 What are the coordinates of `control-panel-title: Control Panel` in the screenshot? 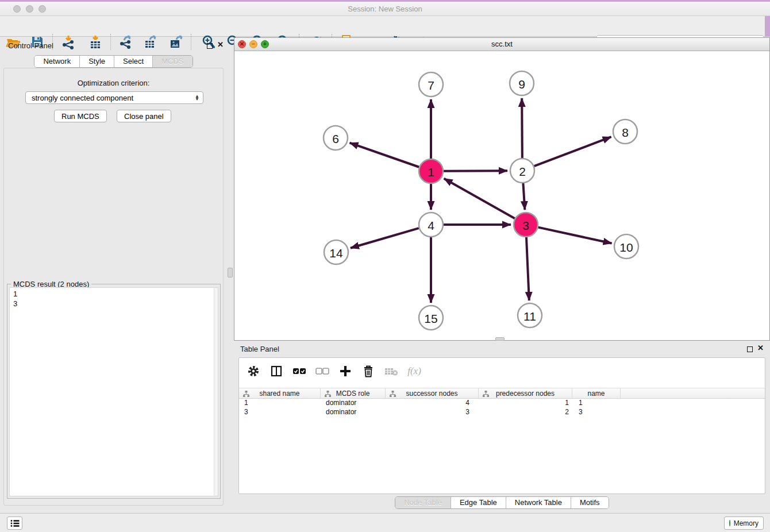 It's located at (31, 46).